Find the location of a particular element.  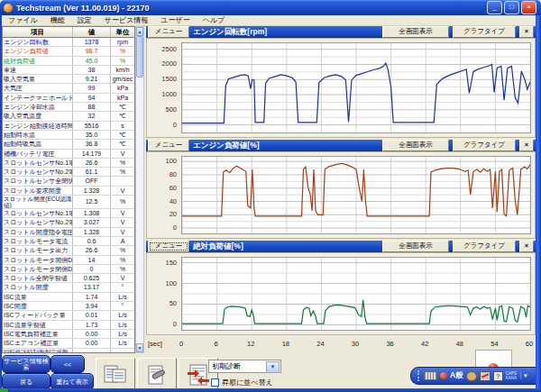

row-label: エンジン回転数 is located at coordinates (38, 41).